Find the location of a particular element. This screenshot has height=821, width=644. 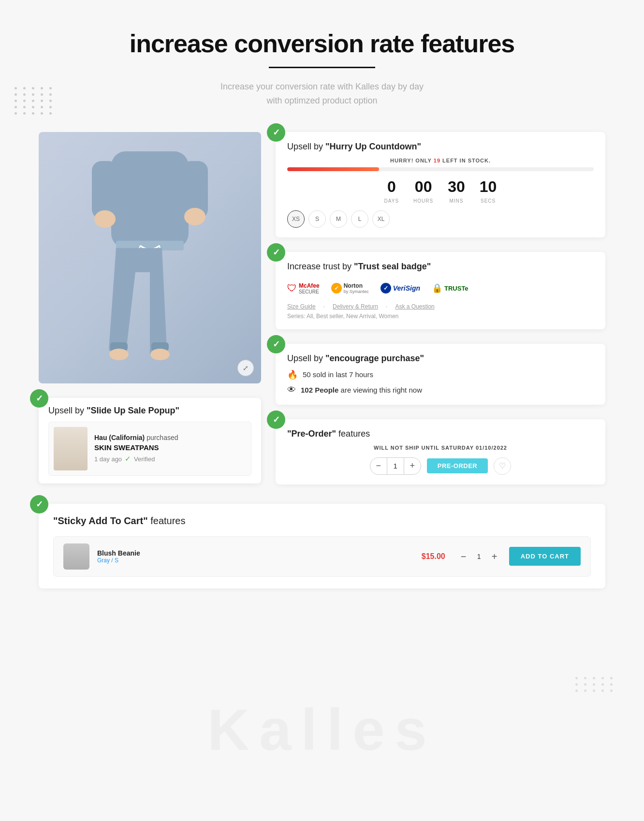

size-xl: XL is located at coordinates (381, 219).